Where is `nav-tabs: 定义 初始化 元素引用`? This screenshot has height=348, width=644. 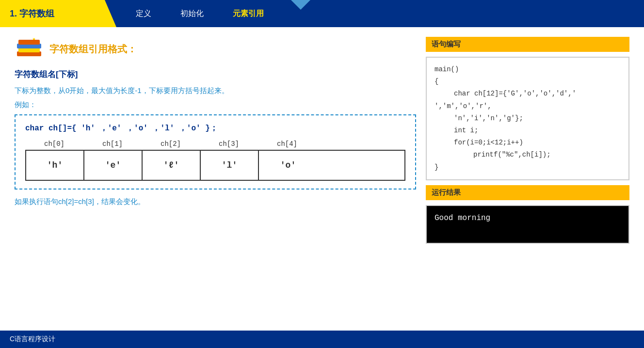 nav-tabs: 定义 初始化 元素引用 is located at coordinates (190, 14).